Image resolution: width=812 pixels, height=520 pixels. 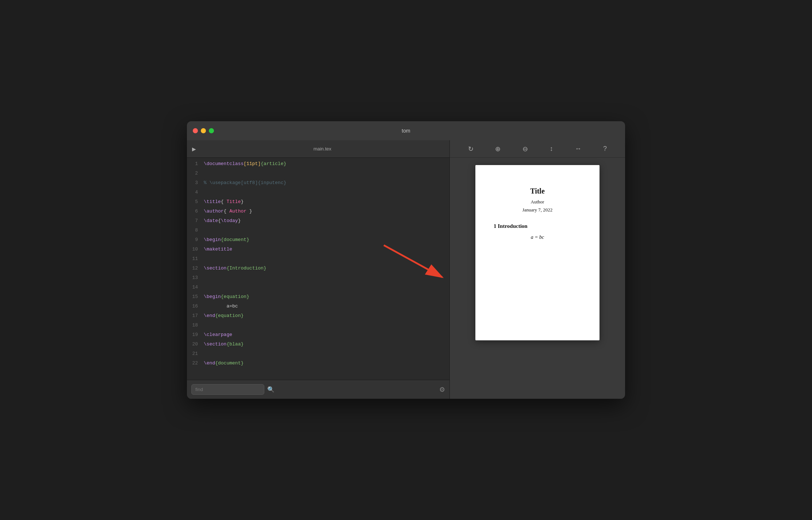 What do you see at coordinates (318, 265) in the screenshot?
I see `code-editor: 1 \documentclass[11pt]{article} 2 3 % \u…` at bounding box center [318, 265].